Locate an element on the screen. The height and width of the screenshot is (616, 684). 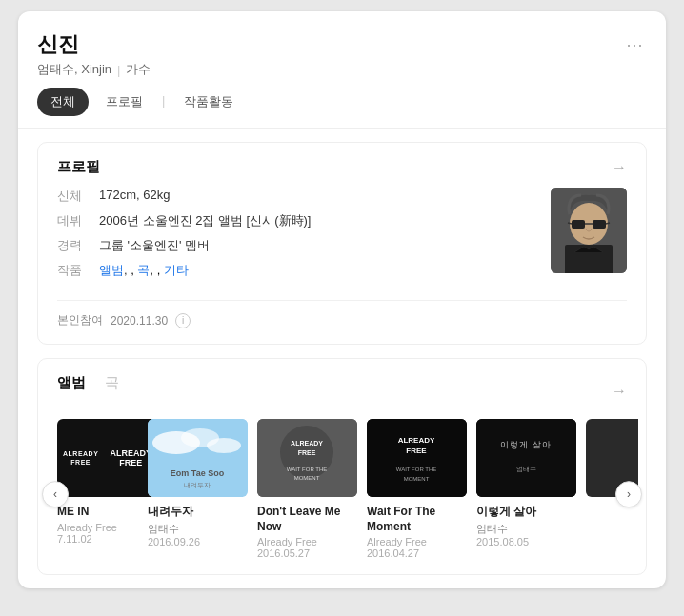
tab-all: 전체 is located at coordinates (63, 102).